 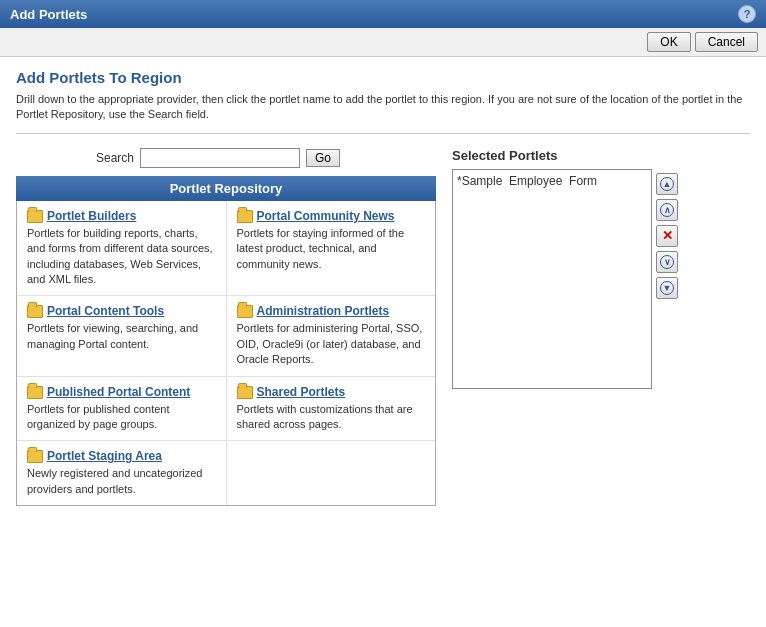 I want to click on community-news-link-row: Portal Community News, so click(x=332, y=216).